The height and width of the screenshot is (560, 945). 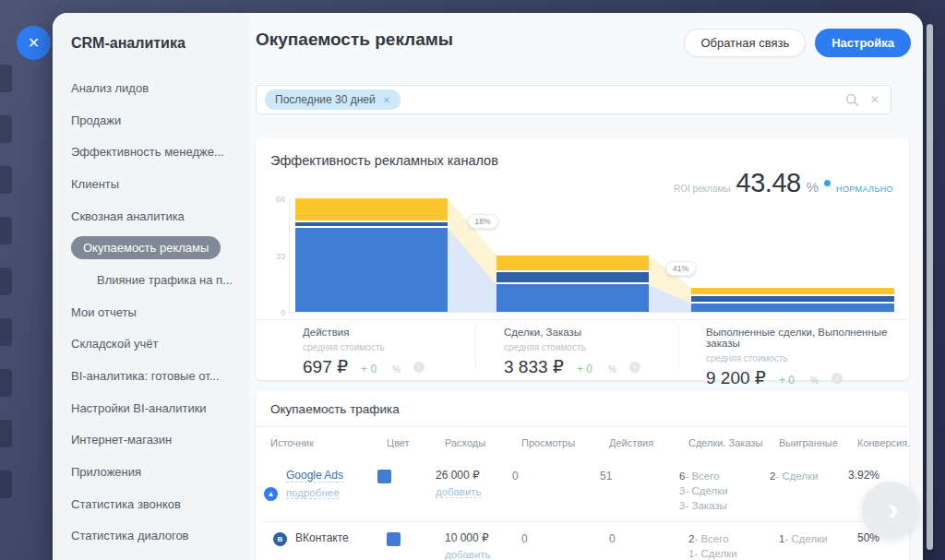 I want to click on source-cell: ▲Google Adsподробнее, so click(x=319, y=483).